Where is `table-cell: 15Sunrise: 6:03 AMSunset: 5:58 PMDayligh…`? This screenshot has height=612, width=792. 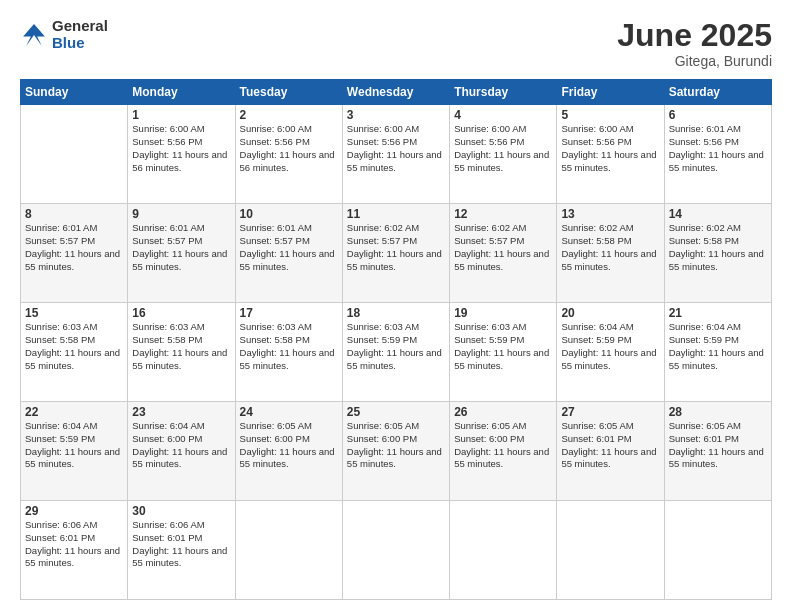
table-cell: 15Sunrise: 6:03 AMSunset: 5:58 PMDayligh… is located at coordinates (74, 352).